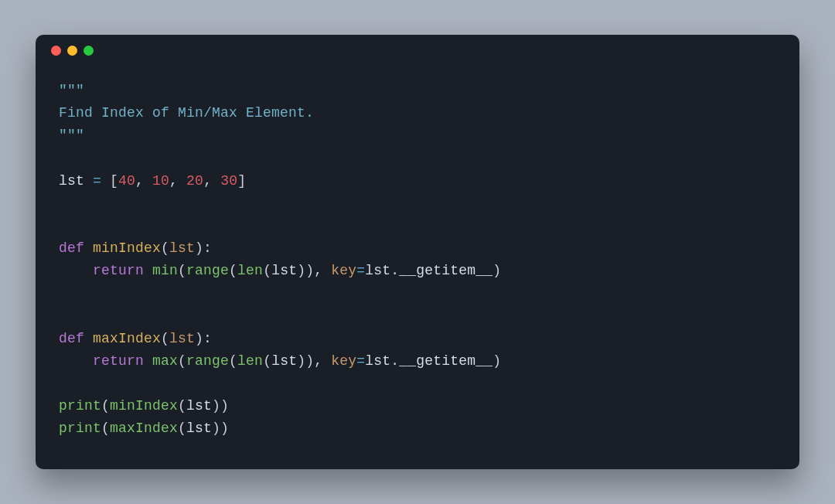 This screenshot has width=835, height=504. Describe the element at coordinates (88, 51) in the screenshot. I see `maximize-icon` at that location.